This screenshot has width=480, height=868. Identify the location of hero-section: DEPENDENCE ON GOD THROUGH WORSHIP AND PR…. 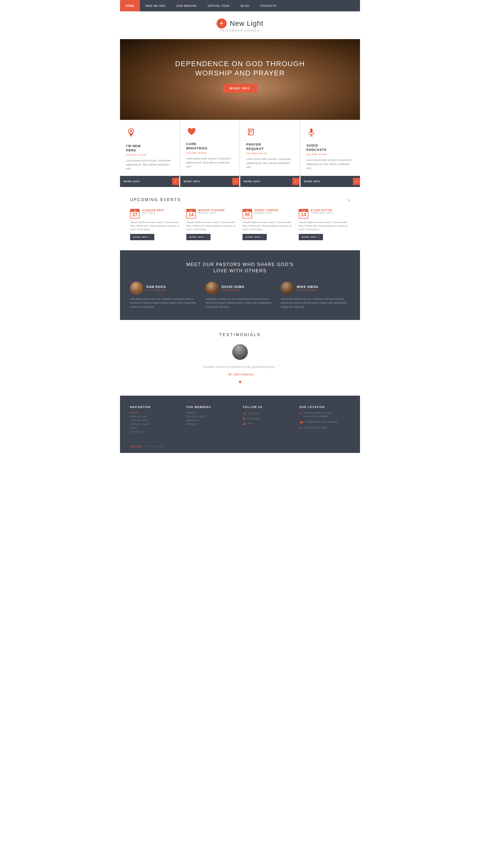
(240, 80).